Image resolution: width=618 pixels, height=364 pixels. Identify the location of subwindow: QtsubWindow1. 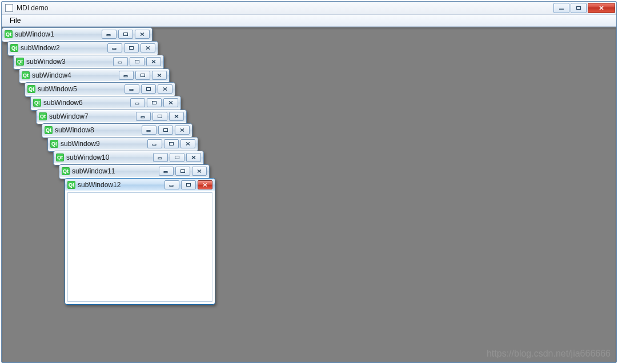
(77, 35).